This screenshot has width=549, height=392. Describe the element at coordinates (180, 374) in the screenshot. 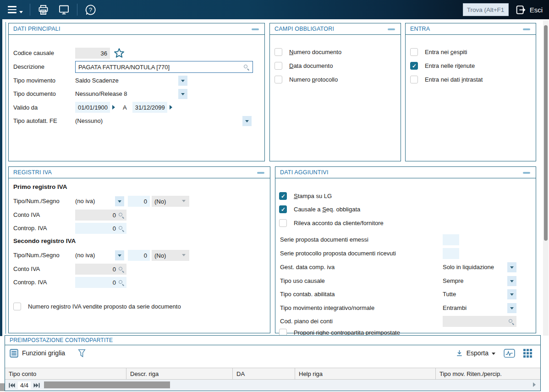

I see `column-header-descr-riga: Descr. riga` at that location.